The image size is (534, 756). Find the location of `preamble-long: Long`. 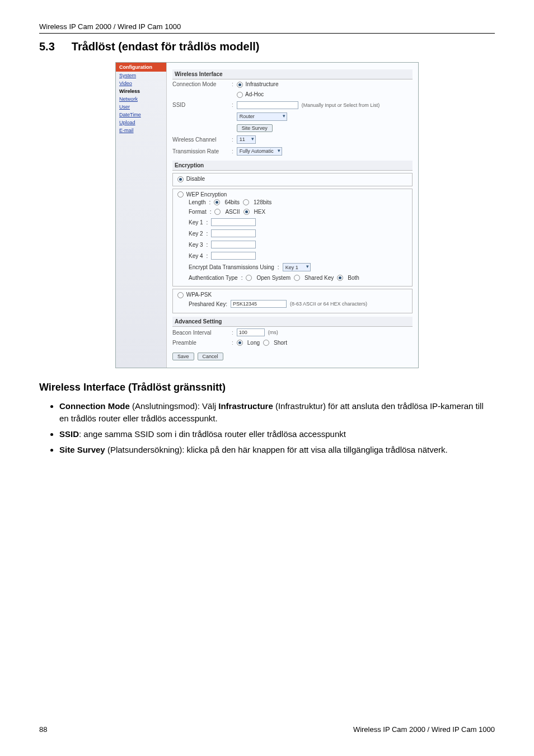

preamble-long: Long is located at coordinates (254, 342).